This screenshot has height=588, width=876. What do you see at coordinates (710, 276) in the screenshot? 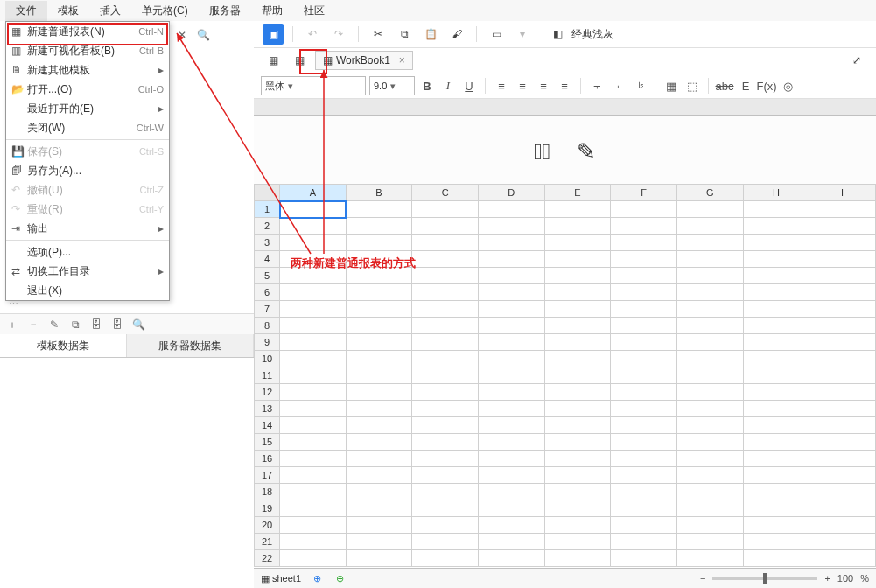
I see `cell-G5` at bounding box center [710, 276].